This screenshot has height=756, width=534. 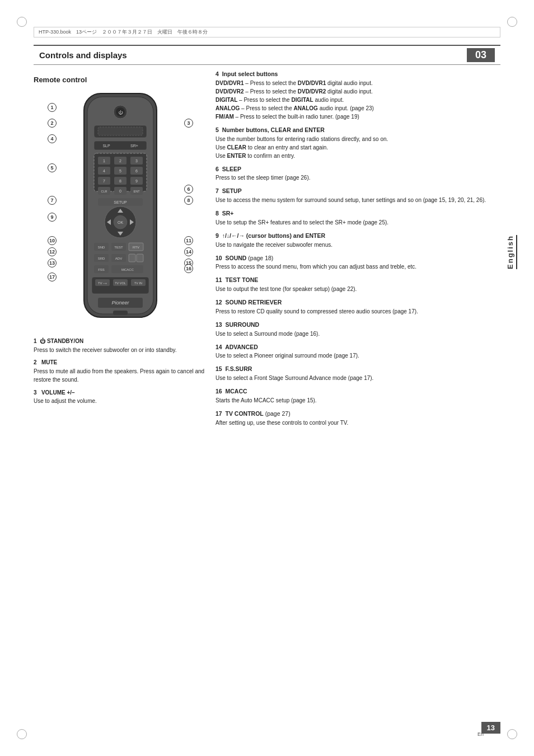 What do you see at coordinates (358, 143) in the screenshot?
I see `section-5: 5 Number buttons, CLEAR and ENTER Use th…` at bounding box center [358, 143].